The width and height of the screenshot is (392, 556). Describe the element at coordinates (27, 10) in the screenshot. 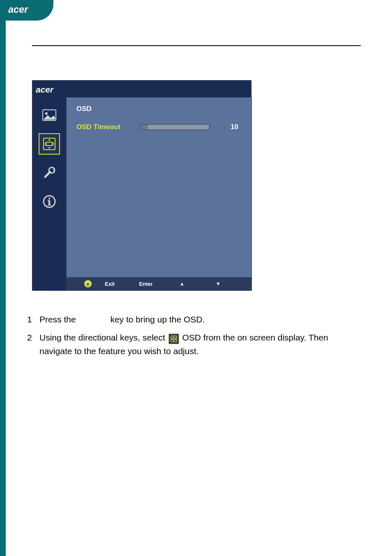

I see `page-header-tab: acer` at that location.